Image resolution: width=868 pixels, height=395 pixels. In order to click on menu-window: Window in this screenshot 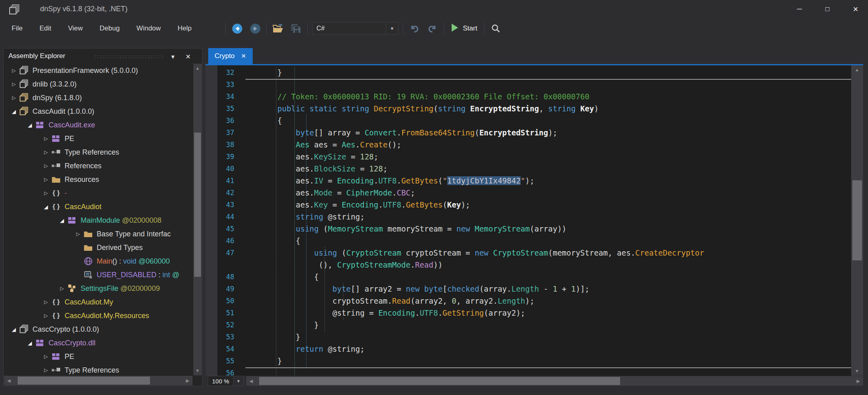, I will do `click(148, 28)`.